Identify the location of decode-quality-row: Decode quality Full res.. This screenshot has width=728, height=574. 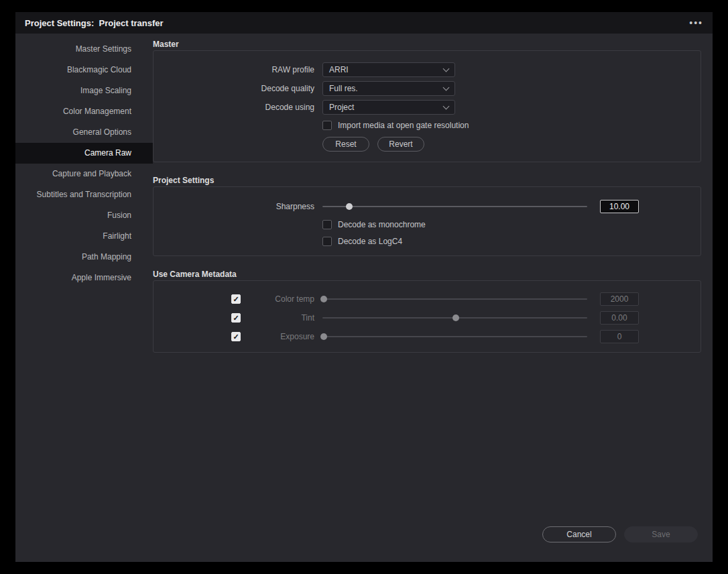
(427, 89).